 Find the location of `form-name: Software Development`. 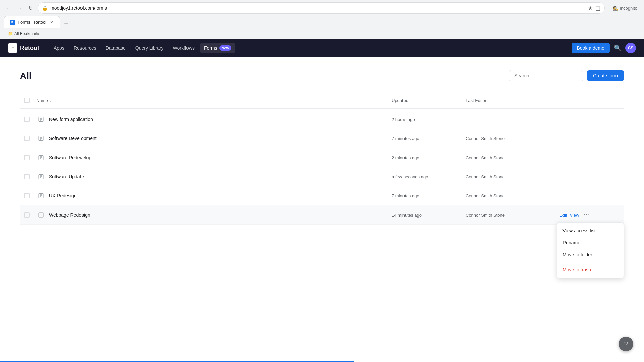

form-name: Software Development is located at coordinates (73, 138).